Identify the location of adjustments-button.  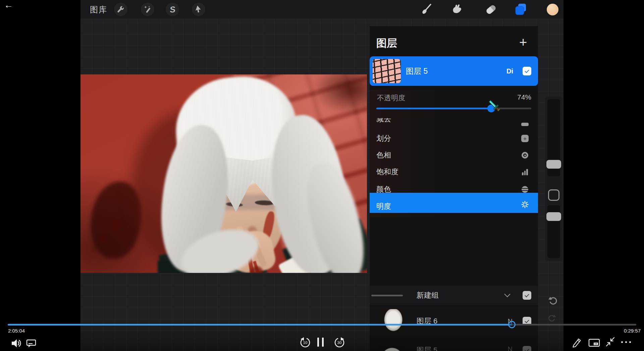
(148, 9).